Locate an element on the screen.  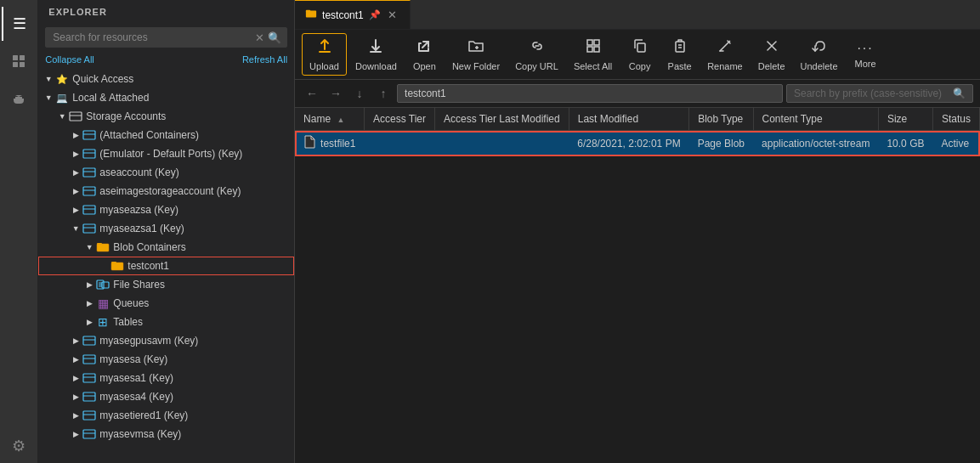
myasetiered1-label: myasetiered1 (Key) is located at coordinates (144, 415).